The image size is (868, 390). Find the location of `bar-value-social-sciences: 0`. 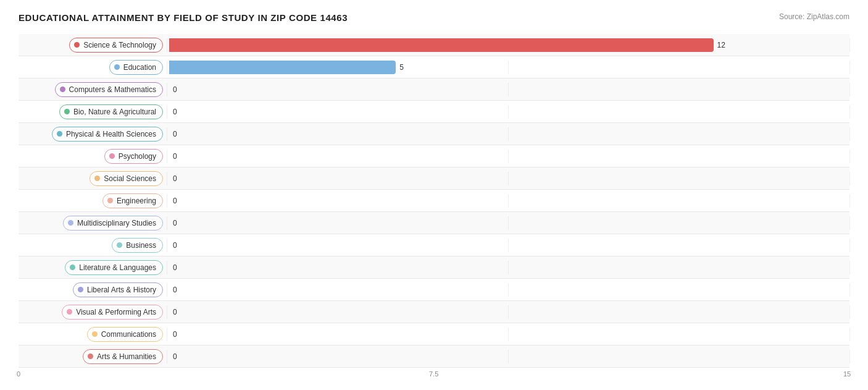

bar-value-social-sciences: 0 is located at coordinates (175, 179).